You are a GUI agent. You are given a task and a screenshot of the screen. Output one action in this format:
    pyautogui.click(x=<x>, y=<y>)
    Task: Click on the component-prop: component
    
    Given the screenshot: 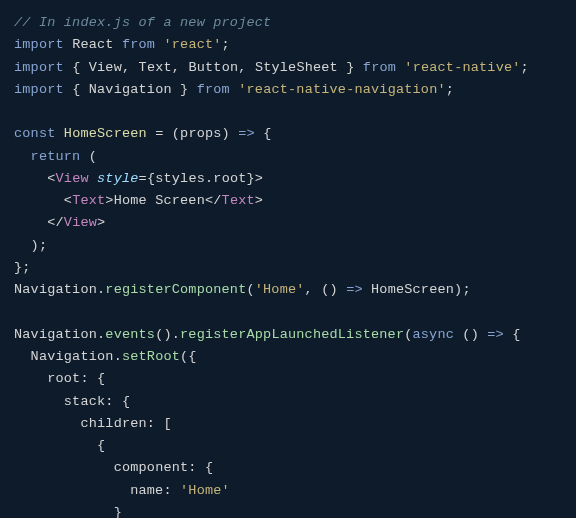 What is the action you would take?
    pyautogui.click(x=152, y=468)
    